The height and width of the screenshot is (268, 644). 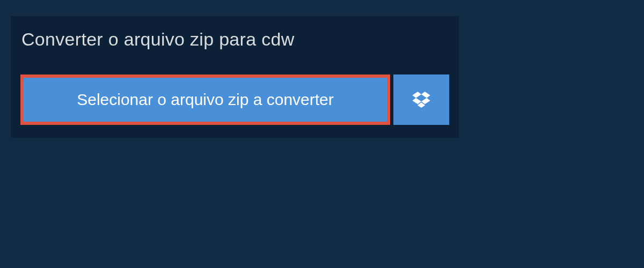 What do you see at coordinates (421, 100) in the screenshot?
I see `dropbox-icon` at bounding box center [421, 100].